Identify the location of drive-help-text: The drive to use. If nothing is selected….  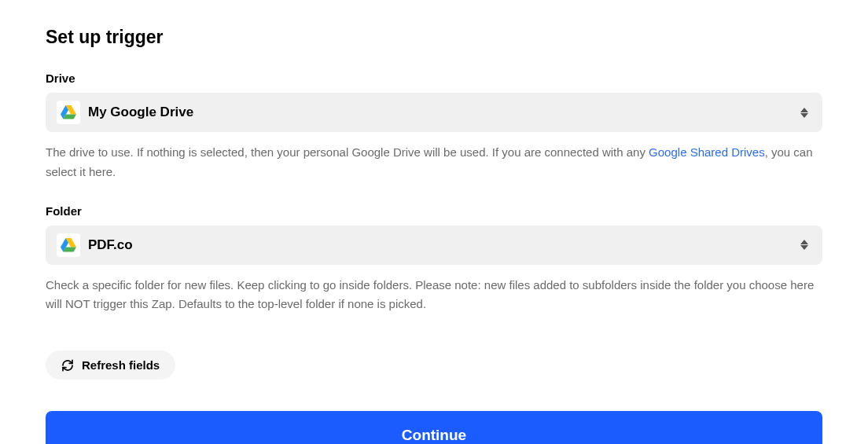
(434, 163).